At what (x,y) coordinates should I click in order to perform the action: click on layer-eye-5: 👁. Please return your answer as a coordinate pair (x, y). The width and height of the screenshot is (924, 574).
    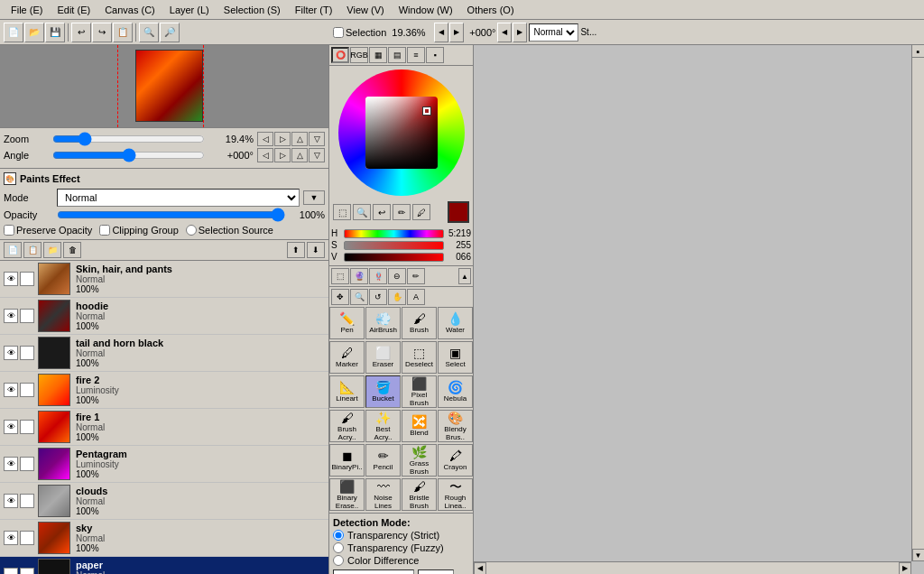
    Looking at the image, I should click on (11, 464).